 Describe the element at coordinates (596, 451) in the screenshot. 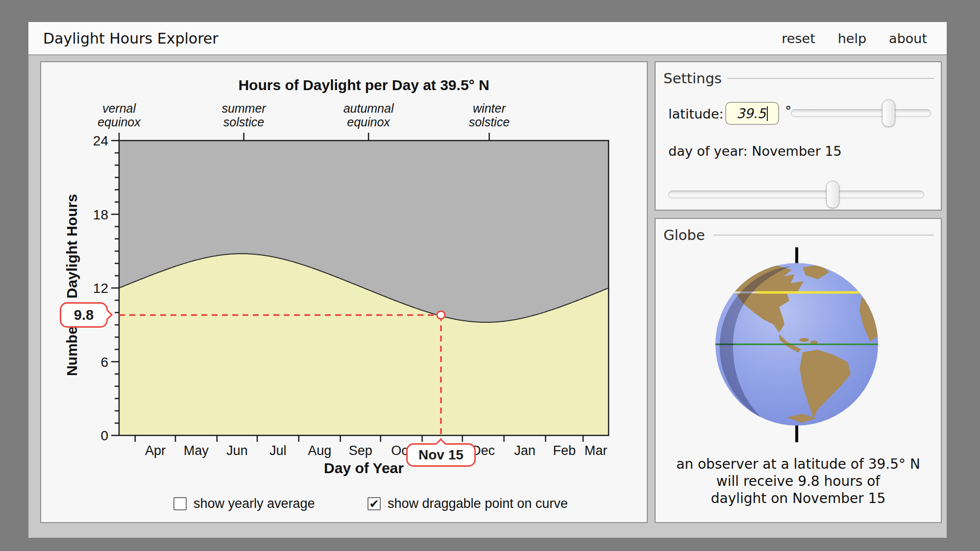

I see `month-tick-label: Mar` at that location.